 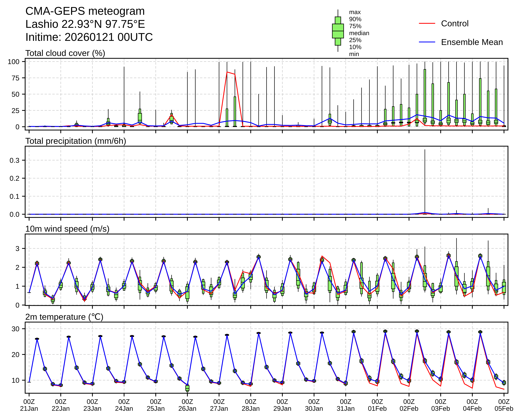 What do you see at coordinates (282, 408) in the screenshot?
I see `svg-text: 29Jan` at bounding box center [282, 408].